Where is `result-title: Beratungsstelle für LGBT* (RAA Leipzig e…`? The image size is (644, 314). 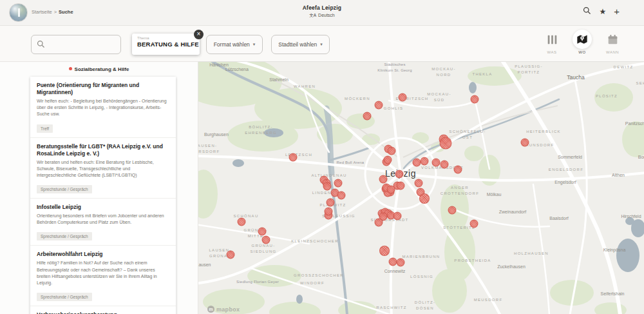 result-title: Beratungsstelle für LGBT* (RAA Leipzig e… is located at coordinates (103, 150).